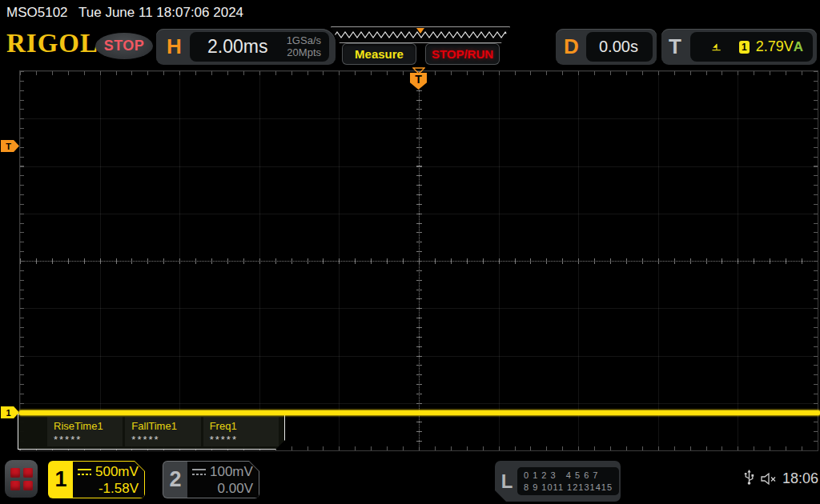  I want to click on measurement-label: RiseTime1, so click(88, 426).